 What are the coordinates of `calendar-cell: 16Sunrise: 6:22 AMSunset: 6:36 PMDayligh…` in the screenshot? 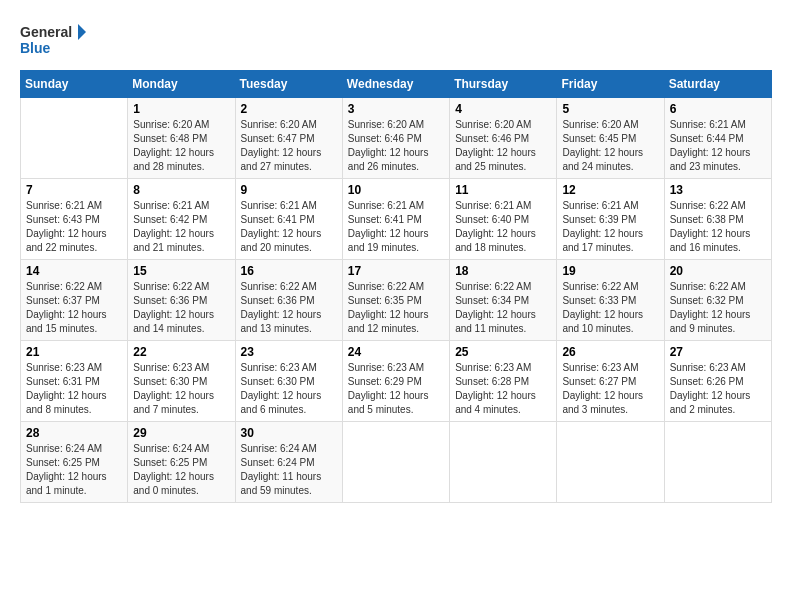 It's located at (288, 300).